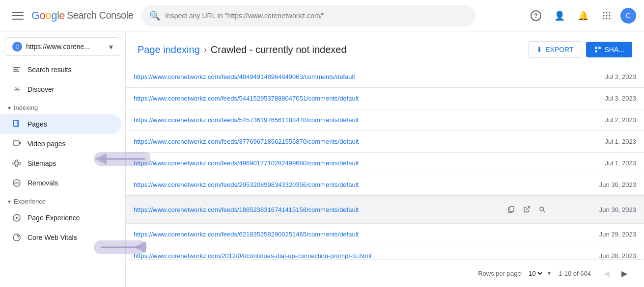 Image resolution: width=644 pixels, height=287 pixels. Describe the element at coordinates (305, 185) in the screenshot. I see `url-cell: https://www.corenetworkz.com/feeds/29532…` at that location.